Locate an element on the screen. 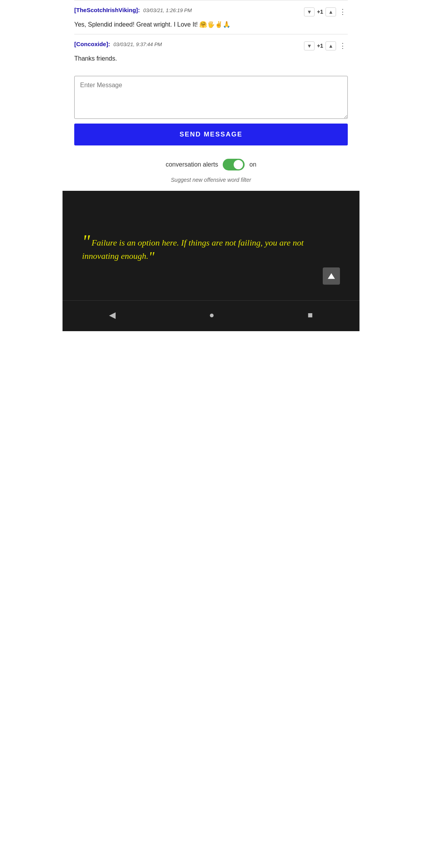  comment-time-concoxide: 03/03/21, 9:37:44 PM is located at coordinates (138, 45).